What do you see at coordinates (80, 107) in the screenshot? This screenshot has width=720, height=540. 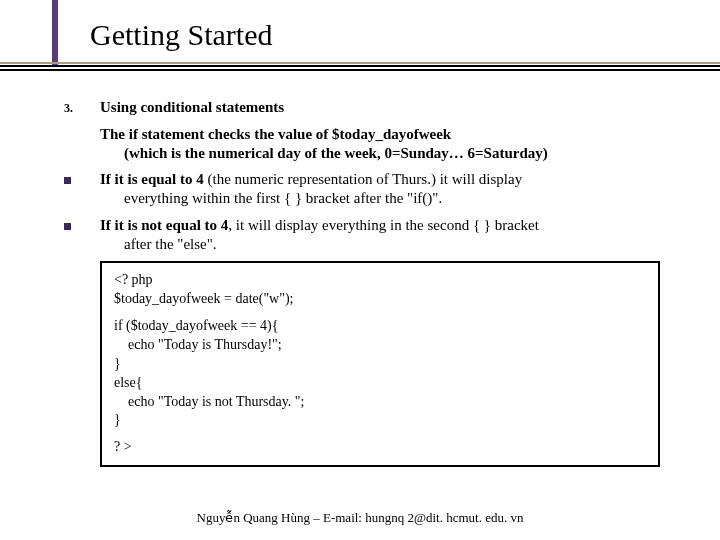 I see `list-number: 3.` at bounding box center [80, 107].